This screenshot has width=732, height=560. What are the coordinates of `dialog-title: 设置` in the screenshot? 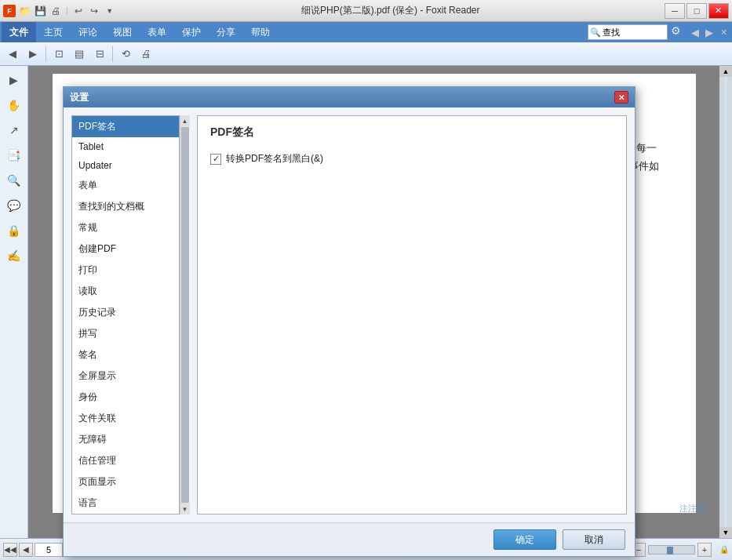 It's located at (79, 97).